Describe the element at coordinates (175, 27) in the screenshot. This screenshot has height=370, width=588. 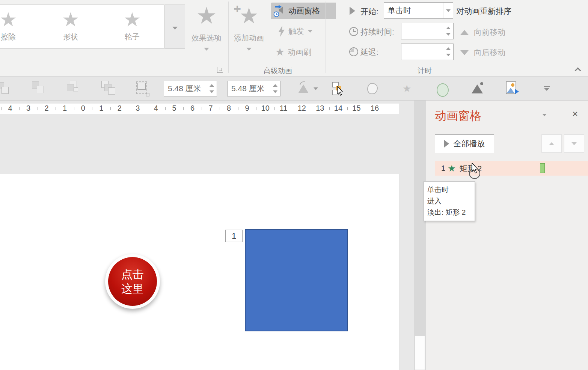
I see `gallery-scroll-button` at that location.